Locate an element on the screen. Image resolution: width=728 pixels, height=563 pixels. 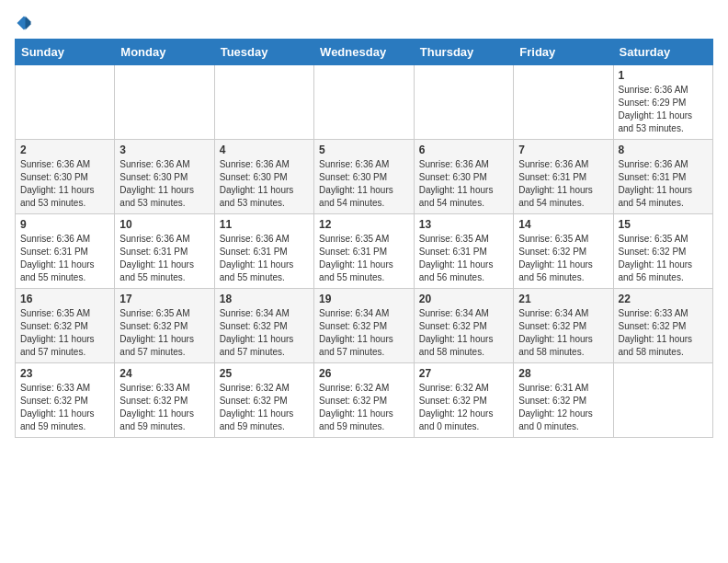
calendar-day-cell: 16Sunrise: 6:35 AMSunset: 6:32 PMDayligh… is located at coordinates (65, 326).